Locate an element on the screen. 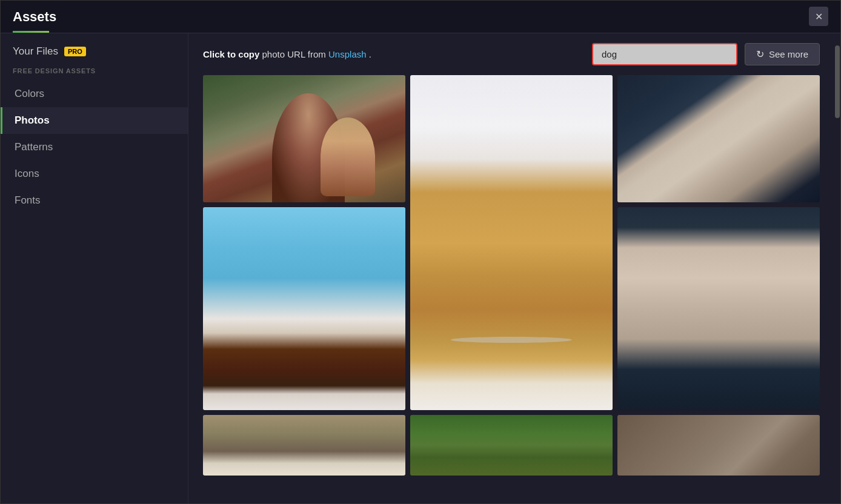 The image size is (841, 504). top-bar: Click to copy photo URL from Unsplash . … is located at coordinates (511, 55).